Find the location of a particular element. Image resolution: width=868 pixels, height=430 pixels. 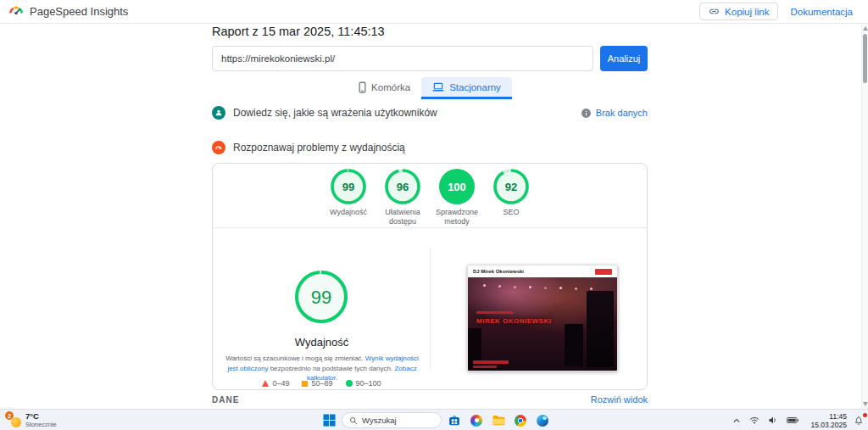

brand-title: PageSpeed Insights is located at coordinates (79, 12).